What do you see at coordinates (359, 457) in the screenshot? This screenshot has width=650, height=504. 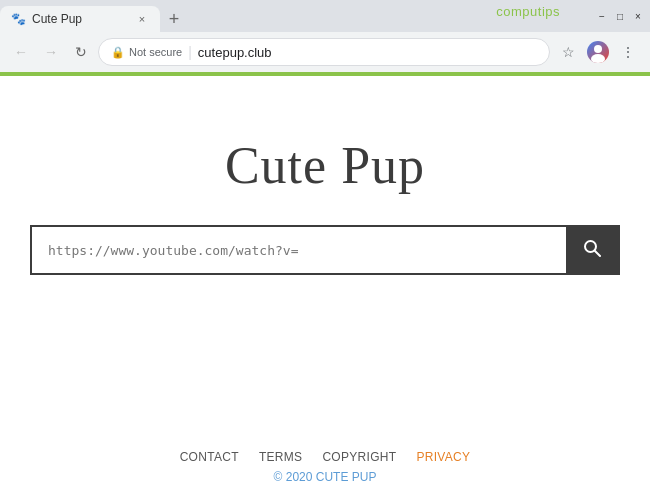 I see `footer-link-copyright: COPYRIGHT` at bounding box center [359, 457].